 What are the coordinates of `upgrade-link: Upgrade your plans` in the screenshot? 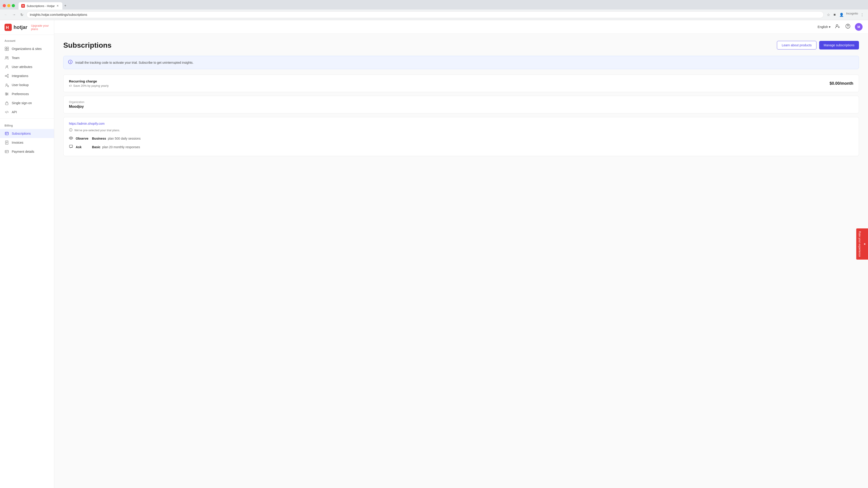 It's located at (40, 27).